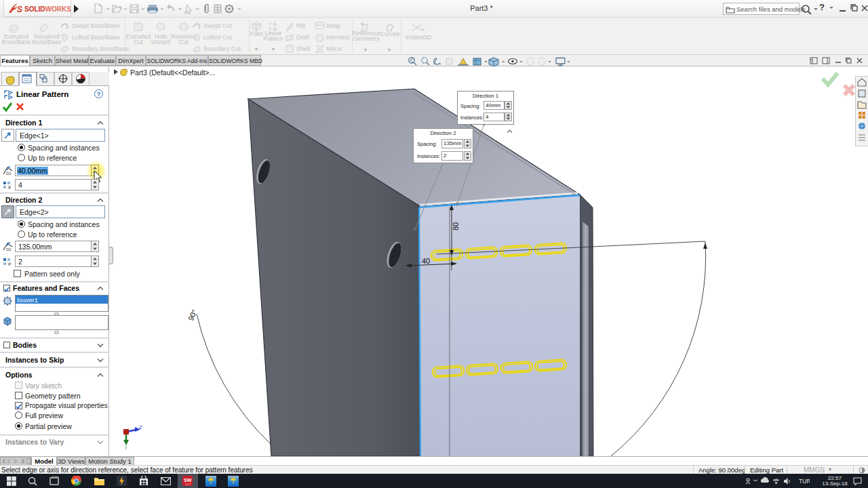 The height and width of the screenshot is (488, 868). I want to click on svg-text: Z, so click(141, 427).